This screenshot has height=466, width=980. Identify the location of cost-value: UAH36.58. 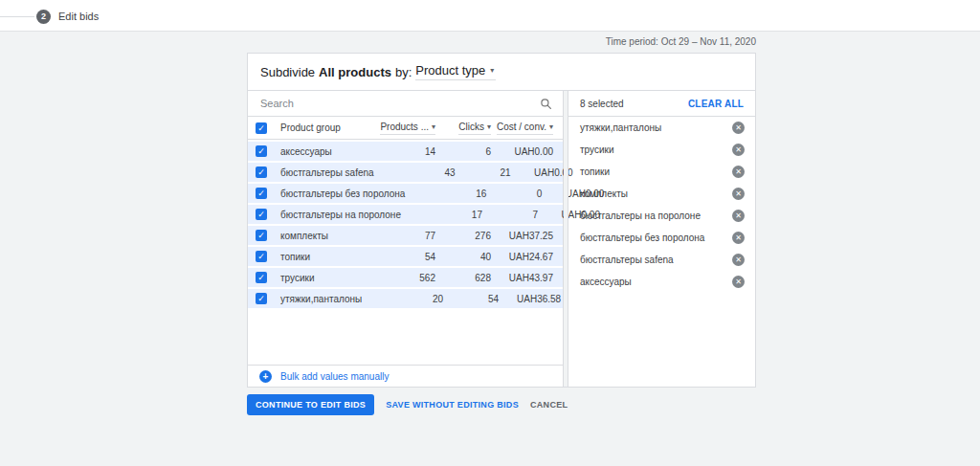
(530, 299).